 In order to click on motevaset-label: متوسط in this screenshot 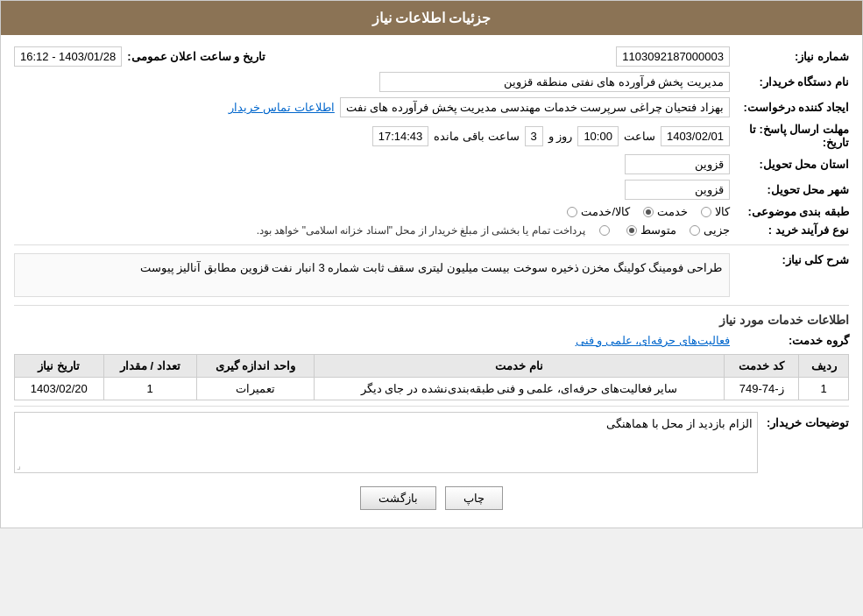, I will do `click(659, 230)`.